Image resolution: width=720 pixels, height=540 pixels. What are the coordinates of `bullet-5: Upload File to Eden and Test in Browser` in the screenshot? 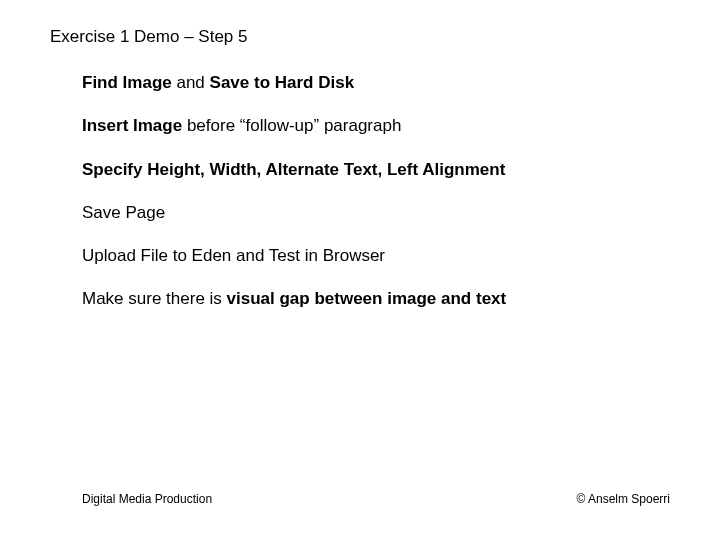 It's located at (382, 256).